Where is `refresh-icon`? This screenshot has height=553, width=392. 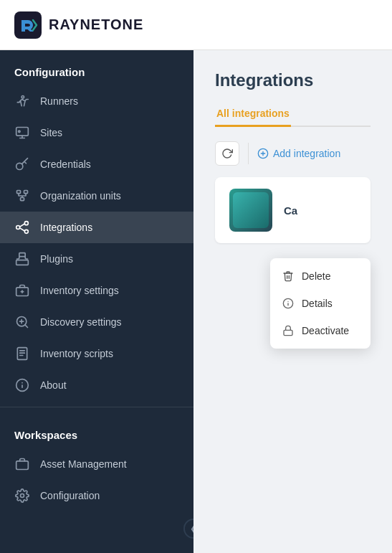
refresh-icon is located at coordinates (227, 153).